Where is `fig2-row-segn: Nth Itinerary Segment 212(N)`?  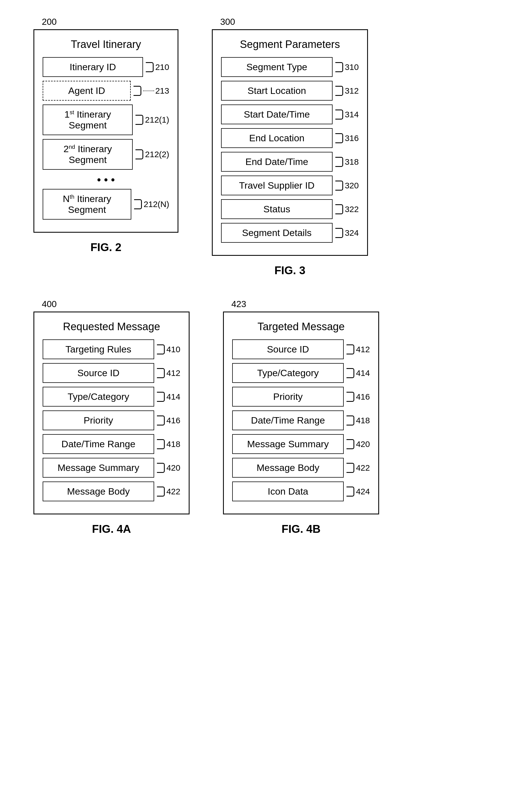 fig2-row-segn: Nth Itinerary Segment 212(N) is located at coordinates (106, 204).